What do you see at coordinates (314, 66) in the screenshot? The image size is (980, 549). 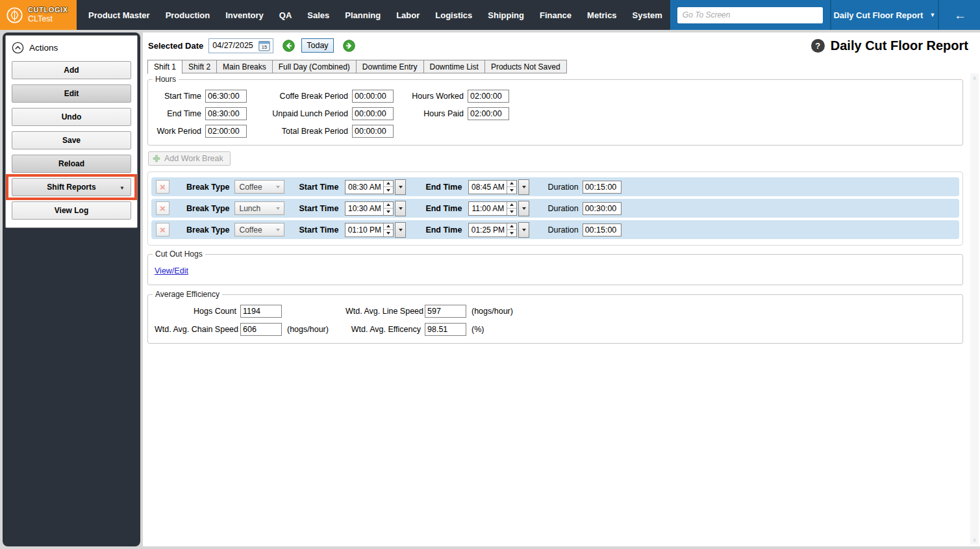 I see `tab-full-day-combined: Full Day (Combined)` at bounding box center [314, 66].